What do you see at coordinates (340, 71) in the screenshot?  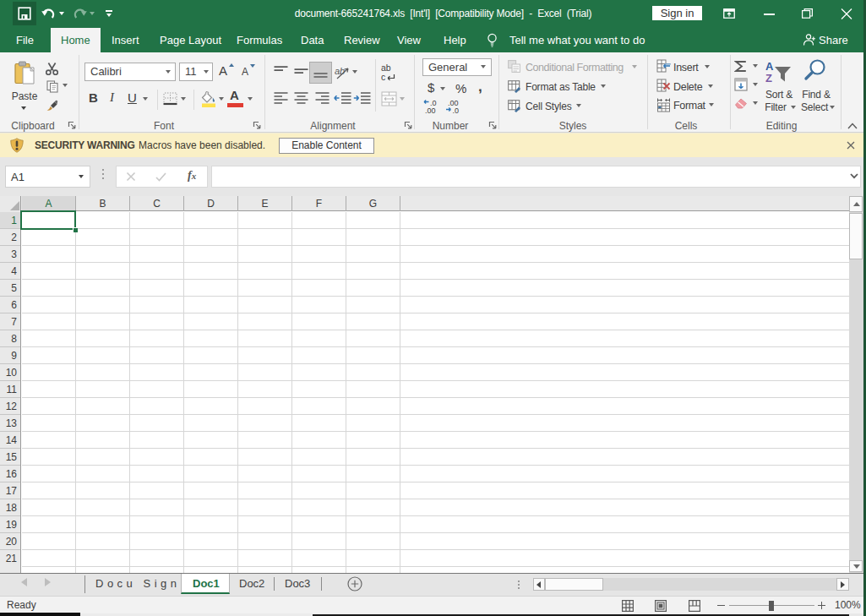 I see `svg-text: ab` at bounding box center [340, 71].